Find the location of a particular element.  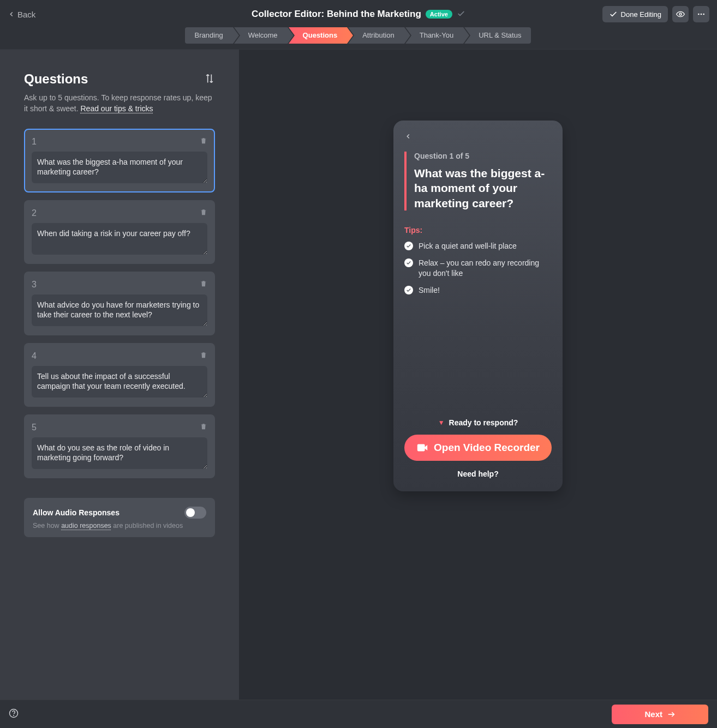

reorder-button is located at coordinates (210, 80).